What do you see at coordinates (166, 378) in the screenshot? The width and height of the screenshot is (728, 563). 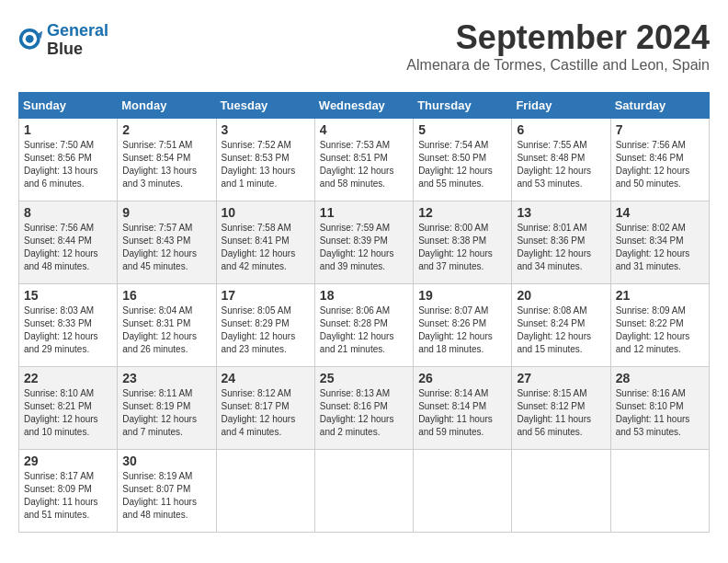 I see `day-number: 23` at bounding box center [166, 378].